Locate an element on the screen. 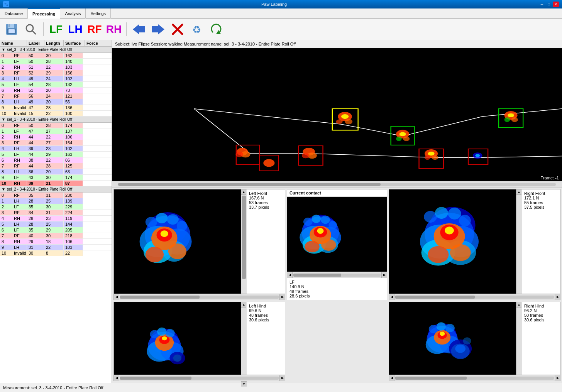  minimize-button: ─ is located at coordinates (542, 4).